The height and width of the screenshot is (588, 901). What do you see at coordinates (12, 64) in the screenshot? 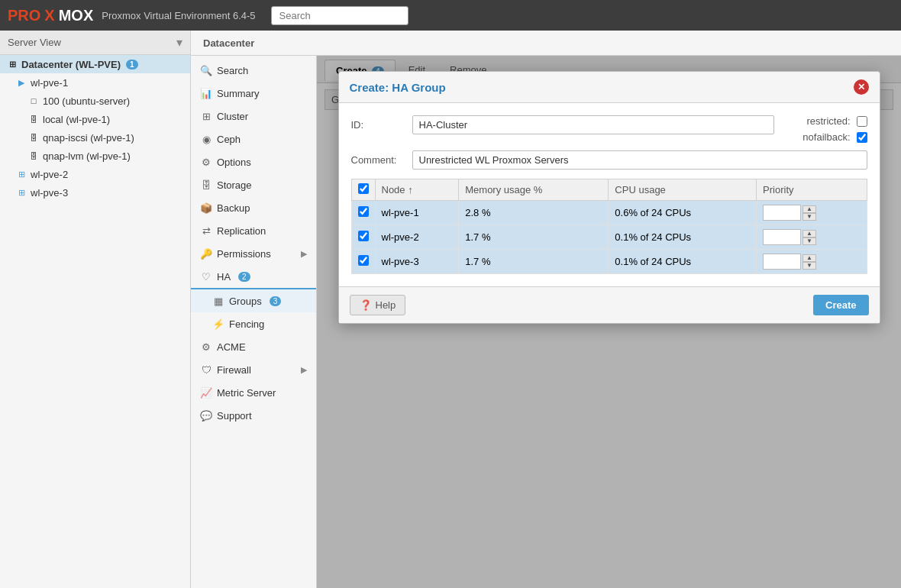
I see `datacenter-icon: ⊞` at bounding box center [12, 64].